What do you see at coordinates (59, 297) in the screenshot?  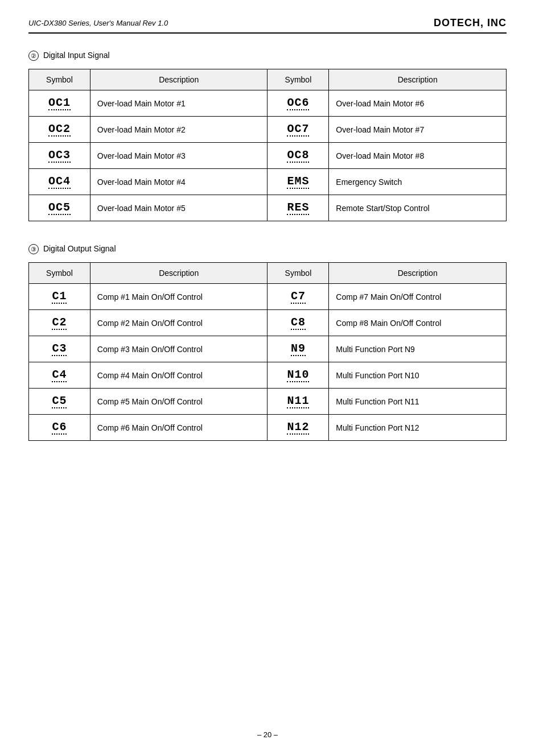 I see `symbol-text: C1` at bounding box center [59, 297].